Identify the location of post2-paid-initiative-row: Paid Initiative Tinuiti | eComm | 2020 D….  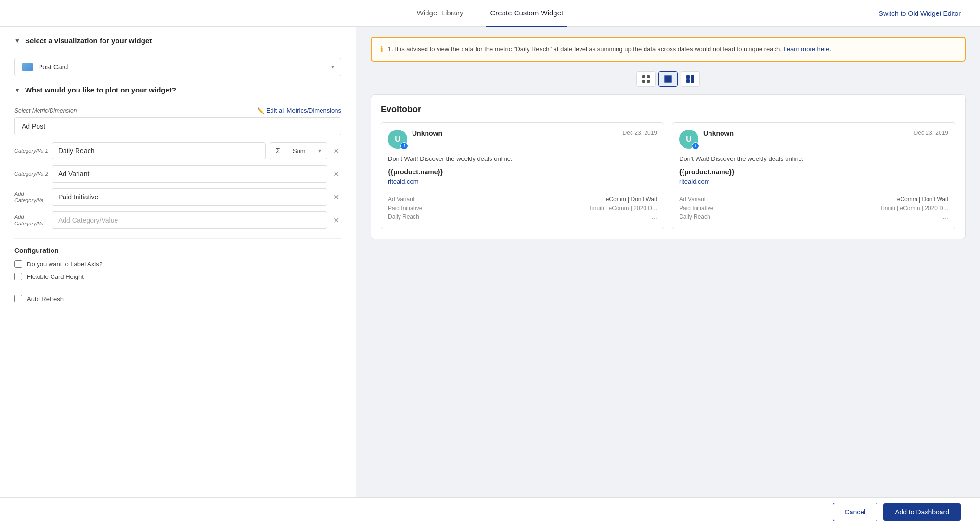
(813, 208).